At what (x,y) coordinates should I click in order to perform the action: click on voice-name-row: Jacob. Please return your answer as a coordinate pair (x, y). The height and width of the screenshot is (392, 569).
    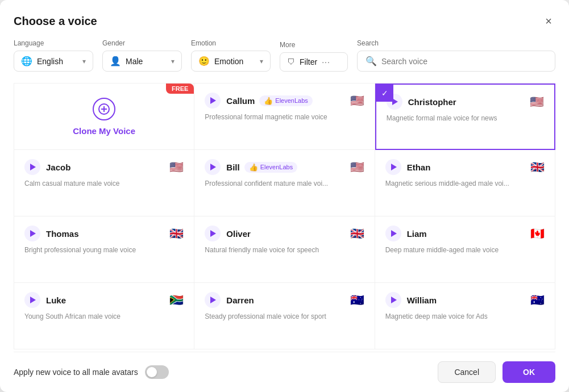
    Looking at the image, I should click on (48, 167).